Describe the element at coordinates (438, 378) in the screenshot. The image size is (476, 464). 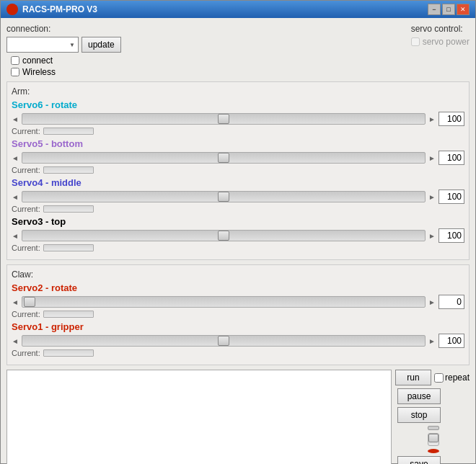
I see `repeat-checkbox` at that location.